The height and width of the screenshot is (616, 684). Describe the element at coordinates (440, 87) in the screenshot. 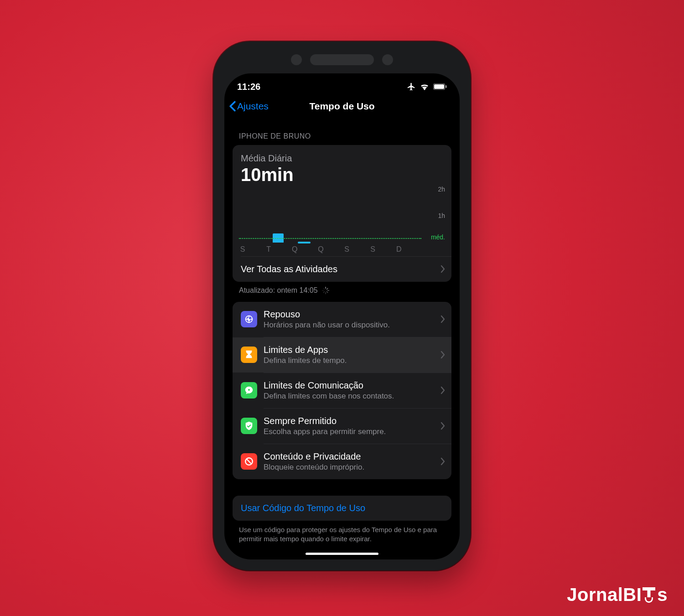

I see `battery-icon` at that location.